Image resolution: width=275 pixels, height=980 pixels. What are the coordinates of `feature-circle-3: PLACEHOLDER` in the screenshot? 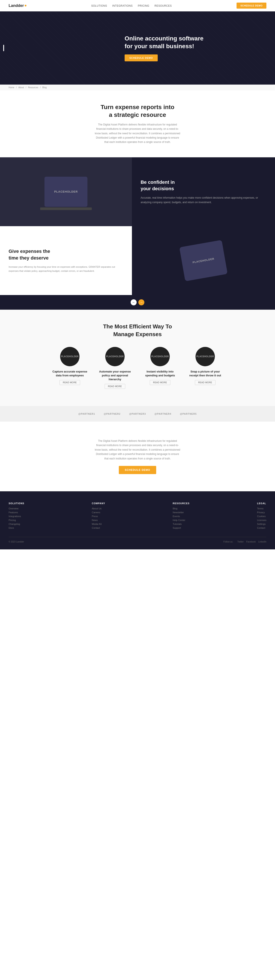 It's located at (205, 357).